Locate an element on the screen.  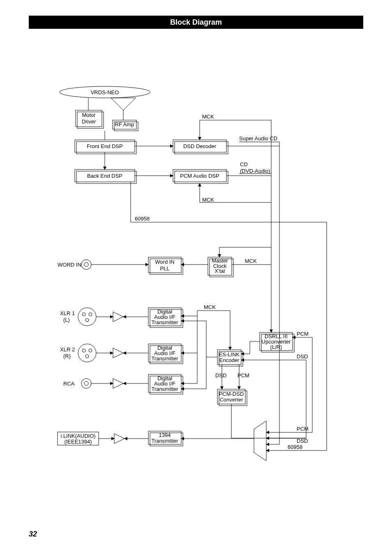
svg-text: Front End DSP is located at coordinates (104, 146).